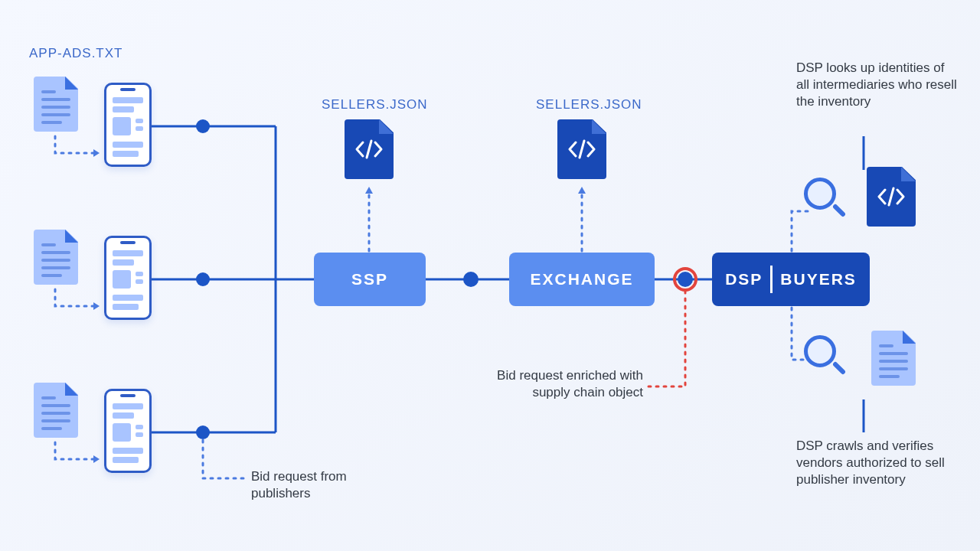  What do you see at coordinates (582, 279) in the screenshot?
I see `exchange-node: EXCHANGE` at bounding box center [582, 279].